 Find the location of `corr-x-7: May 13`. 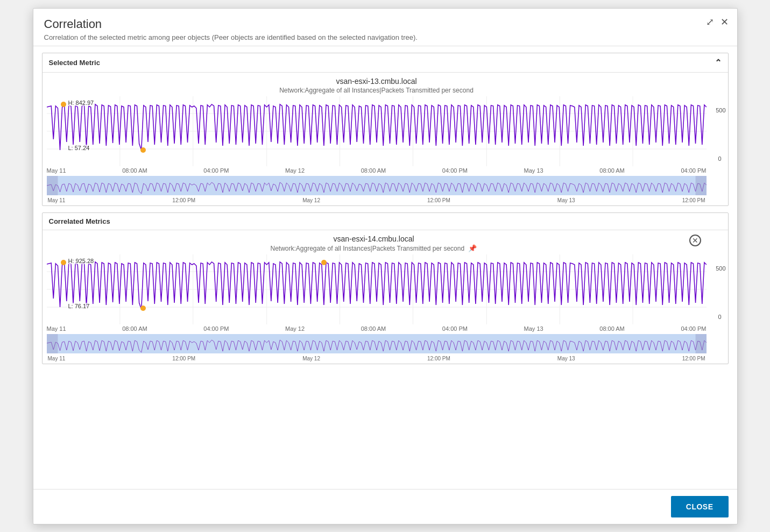

corr-x-7: May 13 is located at coordinates (534, 329).